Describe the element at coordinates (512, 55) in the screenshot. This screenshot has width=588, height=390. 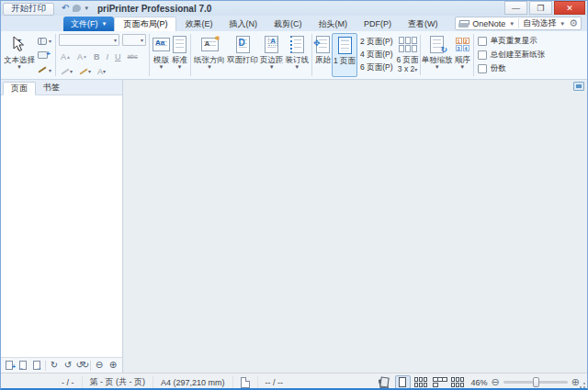
I see `options-group: 单页重复显示 总创建至新纸张 份数` at that location.